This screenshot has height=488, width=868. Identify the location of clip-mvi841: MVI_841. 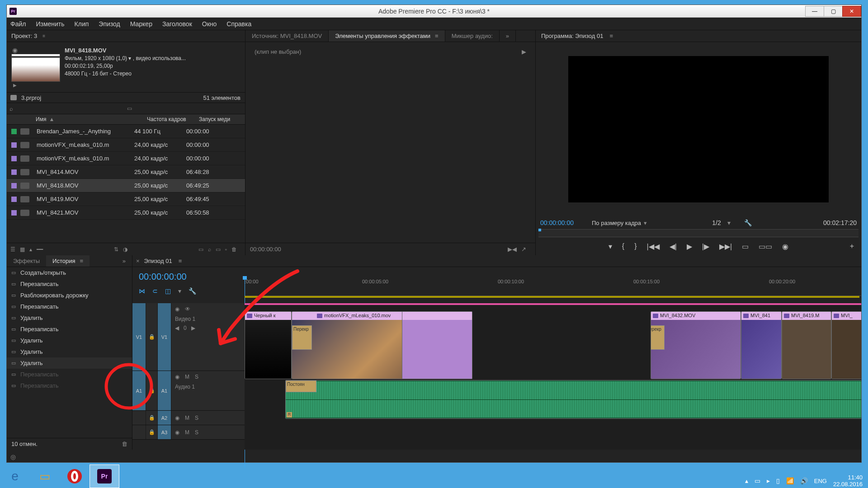
(761, 345).